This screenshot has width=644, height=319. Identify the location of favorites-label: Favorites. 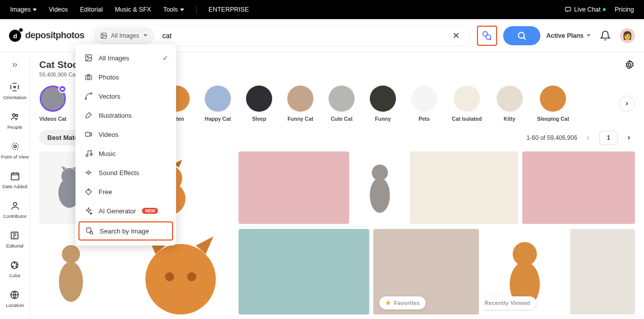
(407, 303).